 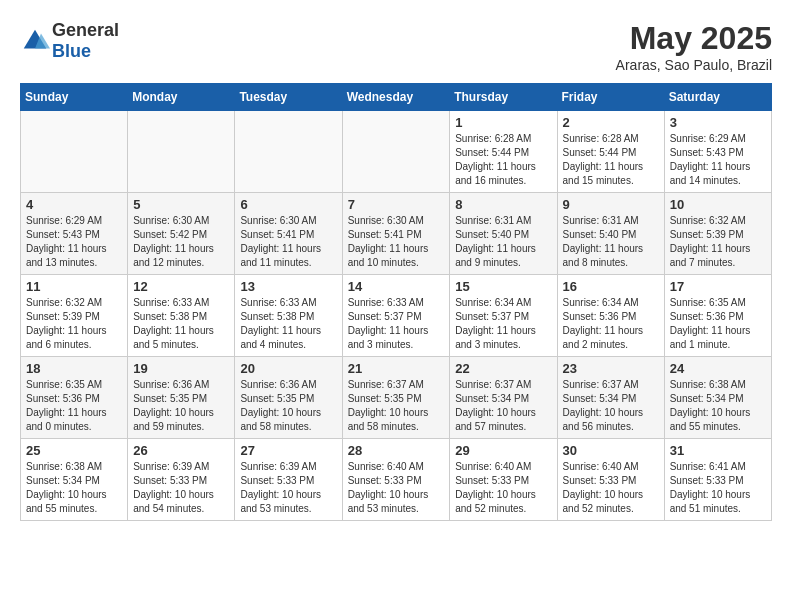 I want to click on day-number: 5, so click(x=181, y=204).